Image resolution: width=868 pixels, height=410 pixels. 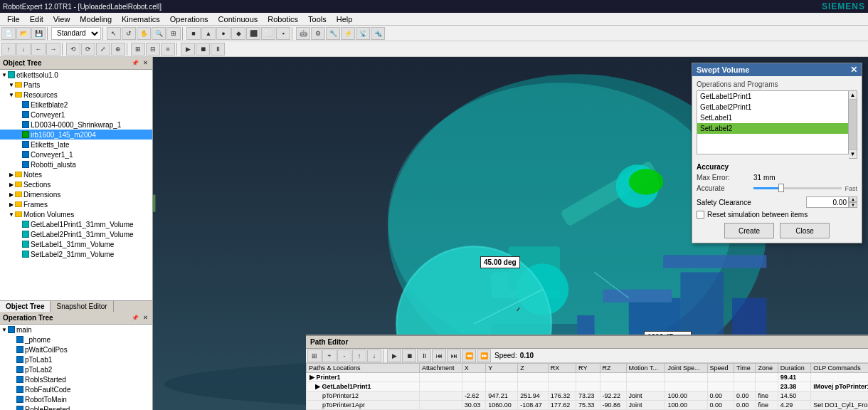 What do you see at coordinates (773, 107) in the screenshot?
I see `sv-item-1: GetLabel2Print1` at bounding box center [773, 107].